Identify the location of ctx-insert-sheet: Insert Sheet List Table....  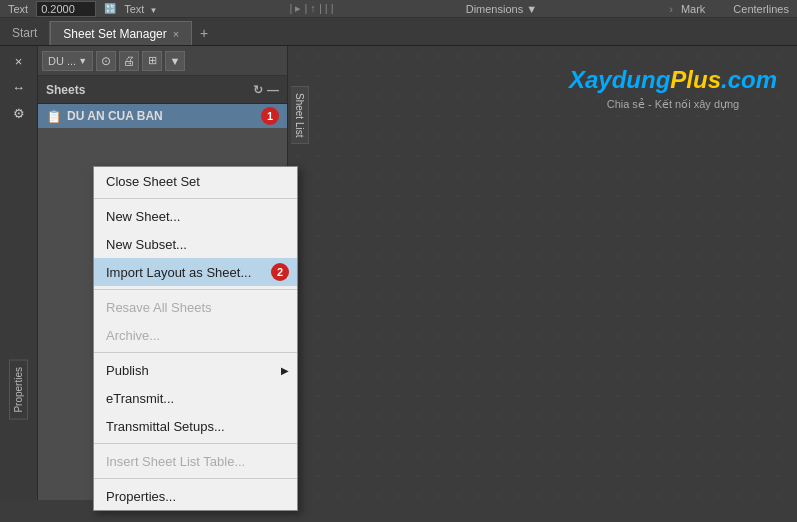
(196, 461).